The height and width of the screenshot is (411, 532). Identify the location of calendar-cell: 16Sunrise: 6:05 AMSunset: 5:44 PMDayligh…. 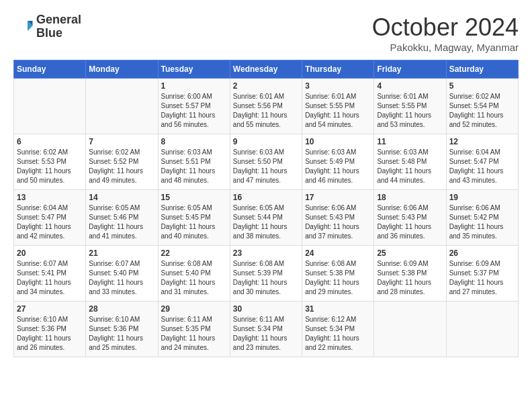
(266, 218).